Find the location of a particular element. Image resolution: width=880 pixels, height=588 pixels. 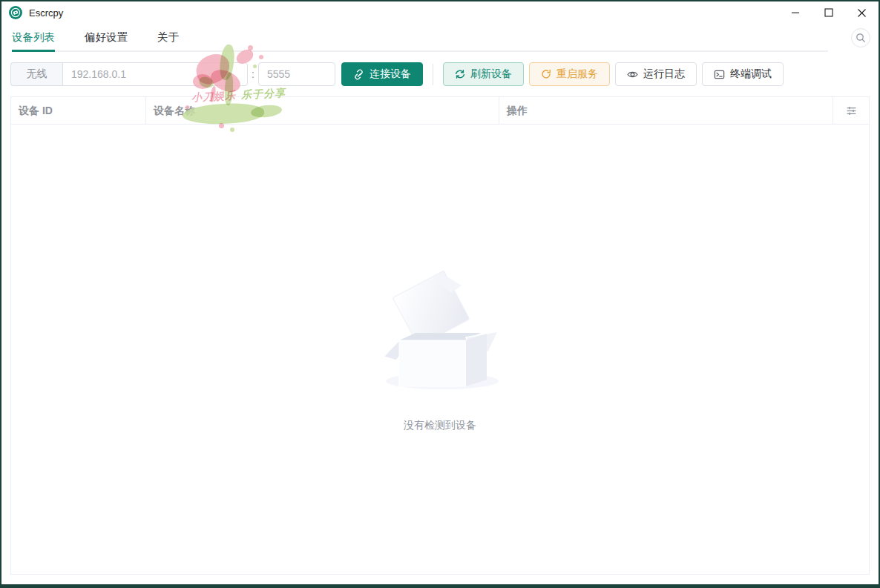

search-icon is located at coordinates (861, 38).